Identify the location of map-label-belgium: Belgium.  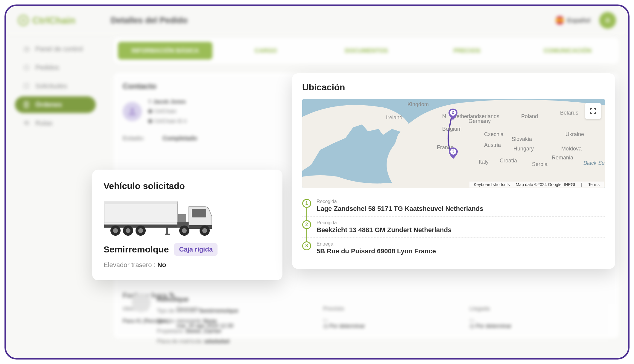
(452, 129).